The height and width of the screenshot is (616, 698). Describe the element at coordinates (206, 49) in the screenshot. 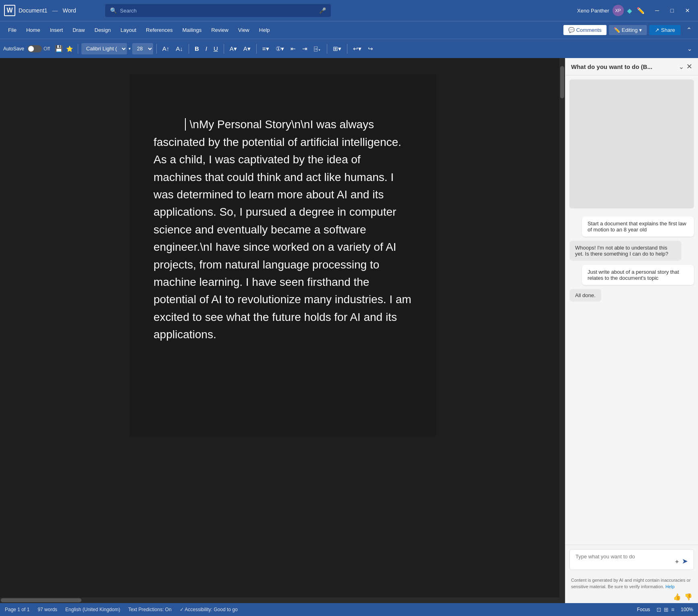

I see `italic-button: I` at that location.